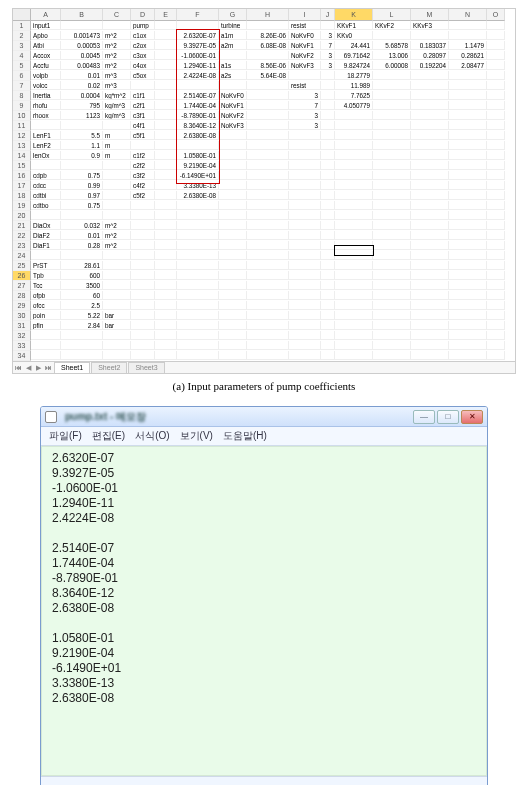 This screenshot has width=528, height=785. What do you see at coordinates (392, 256) in the screenshot?
I see `cell-L24` at bounding box center [392, 256].